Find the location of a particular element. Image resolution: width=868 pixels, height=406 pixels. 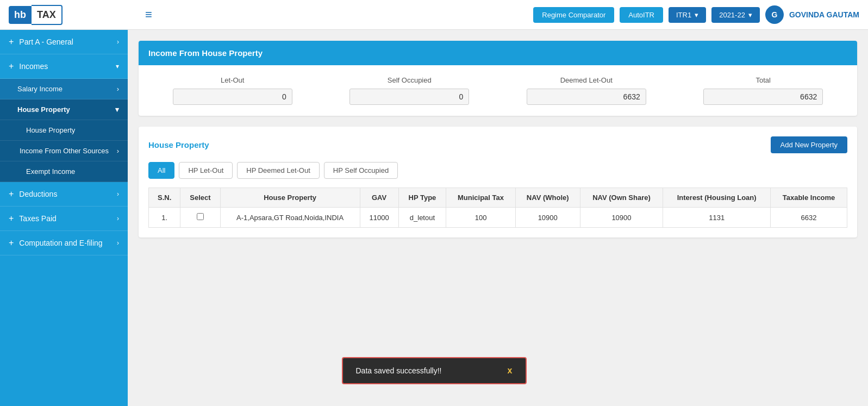

self-occupied-input is located at coordinates (409, 97).